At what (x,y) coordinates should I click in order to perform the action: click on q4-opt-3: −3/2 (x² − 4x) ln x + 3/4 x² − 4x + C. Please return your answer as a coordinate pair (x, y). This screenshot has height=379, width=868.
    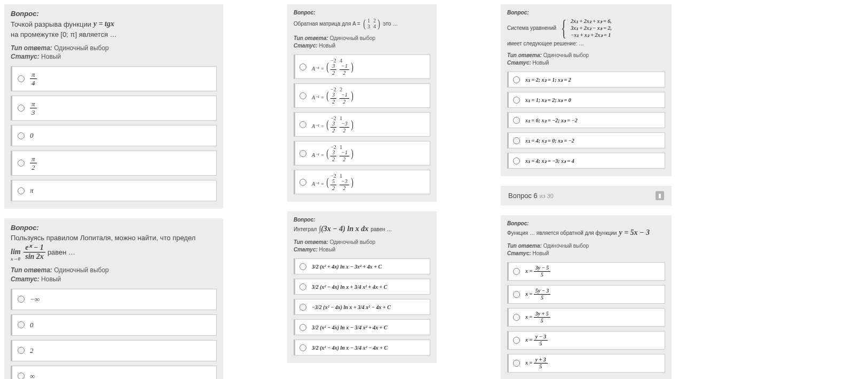
    Looking at the image, I should click on (362, 307).